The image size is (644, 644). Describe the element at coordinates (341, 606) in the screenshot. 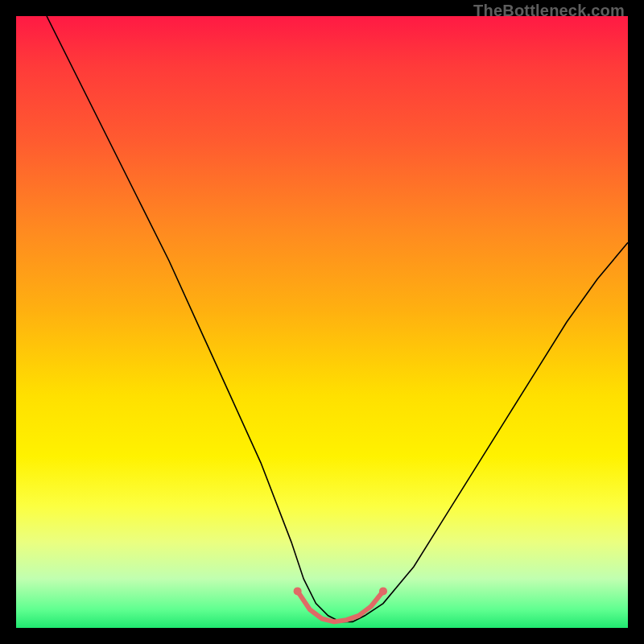

I see `bottom-highlight` at that location.